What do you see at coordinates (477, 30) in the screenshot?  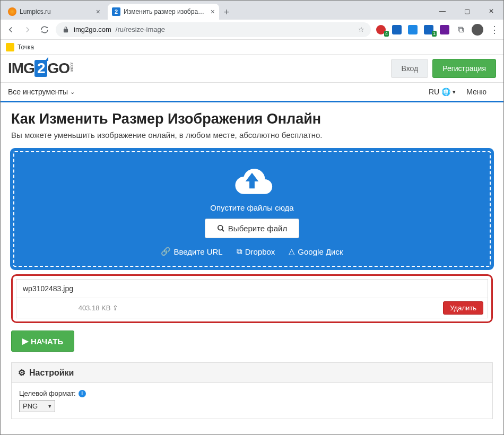 I see `profile-avatar` at bounding box center [477, 30].